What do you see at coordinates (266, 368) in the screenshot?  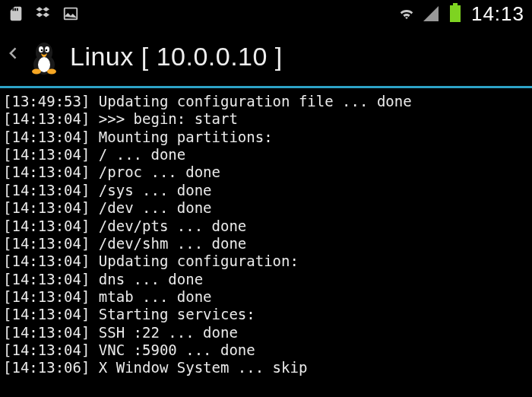 I see `log-line: [14:13:06] X Window System ... skip` at bounding box center [266, 368].